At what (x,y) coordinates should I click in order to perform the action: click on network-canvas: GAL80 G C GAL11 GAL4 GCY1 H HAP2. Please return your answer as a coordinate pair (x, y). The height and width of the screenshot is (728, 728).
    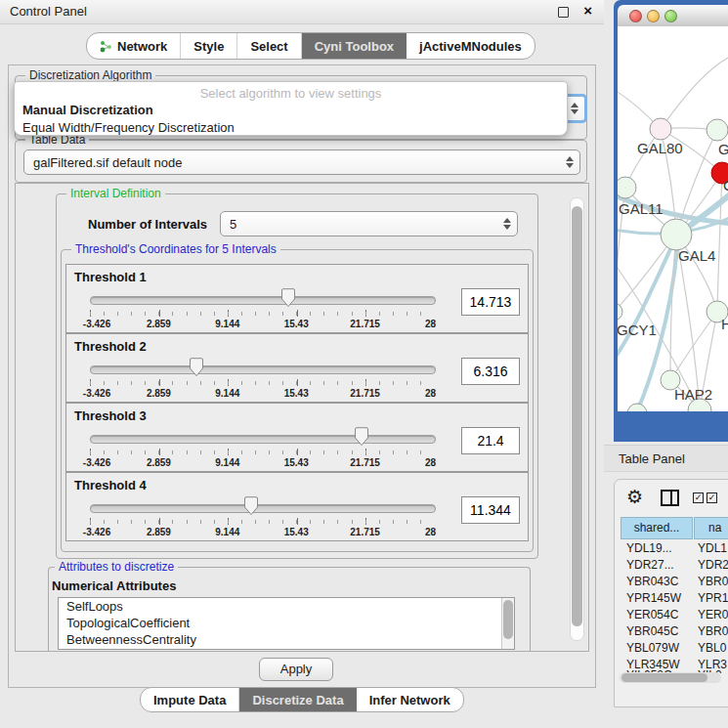
    Looking at the image, I should click on (672, 219).